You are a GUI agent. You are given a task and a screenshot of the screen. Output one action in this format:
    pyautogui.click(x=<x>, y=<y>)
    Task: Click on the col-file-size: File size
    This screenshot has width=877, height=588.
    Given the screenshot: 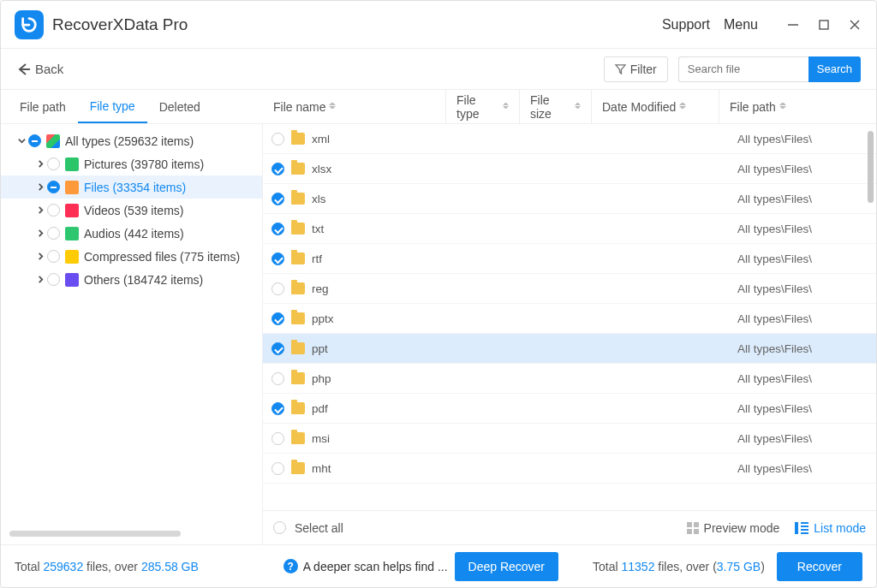 What is the action you would take?
    pyautogui.click(x=555, y=106)
    